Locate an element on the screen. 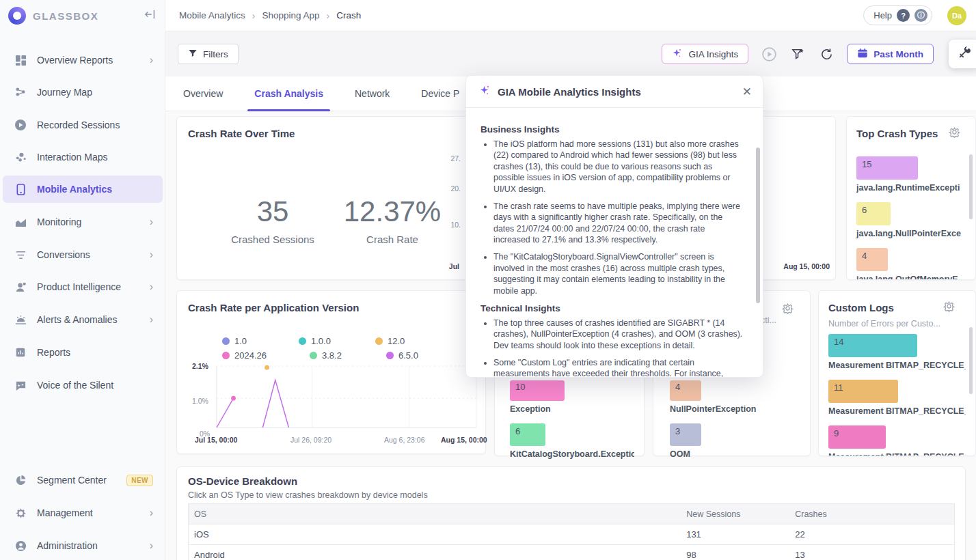 The height and width of the screenshot is (560, 976). filter-toolbar: Filters GIA Insights Past Month is located at coordinates (571, 54).